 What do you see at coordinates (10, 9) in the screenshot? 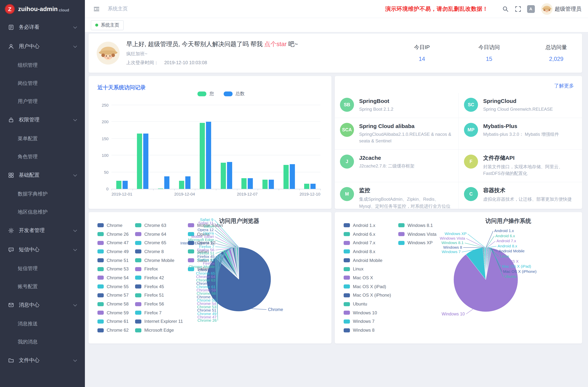
I see `logo-badge: Z` at bounding box center [10, 9].